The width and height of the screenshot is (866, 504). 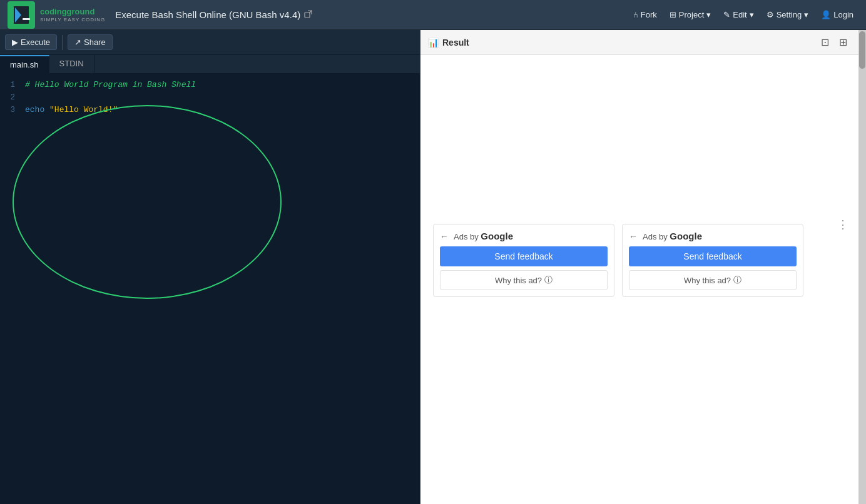 I want to click on fork-button: ⑃ Fork, so click(x=645, y=15).